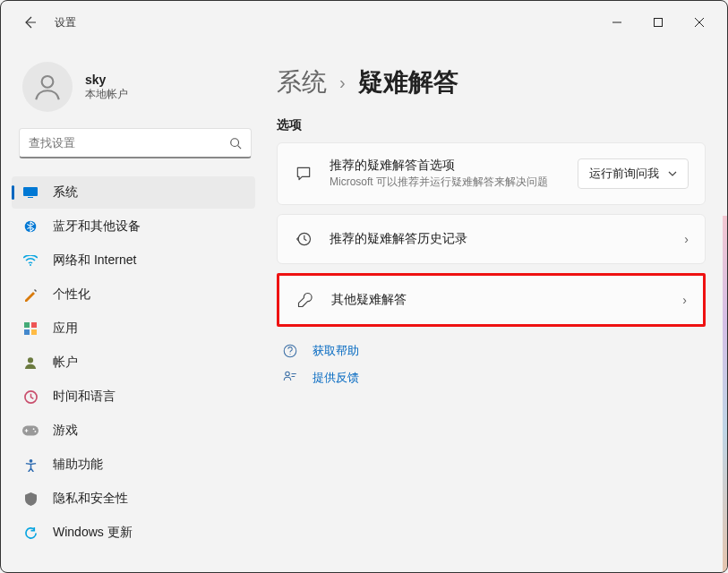 The height and width of the screenshot is (573, 728). Describe the element at coordinates (499, 239) in the screenshot. I see `card-title: 推荐的疑难解答历史记录` at that location.